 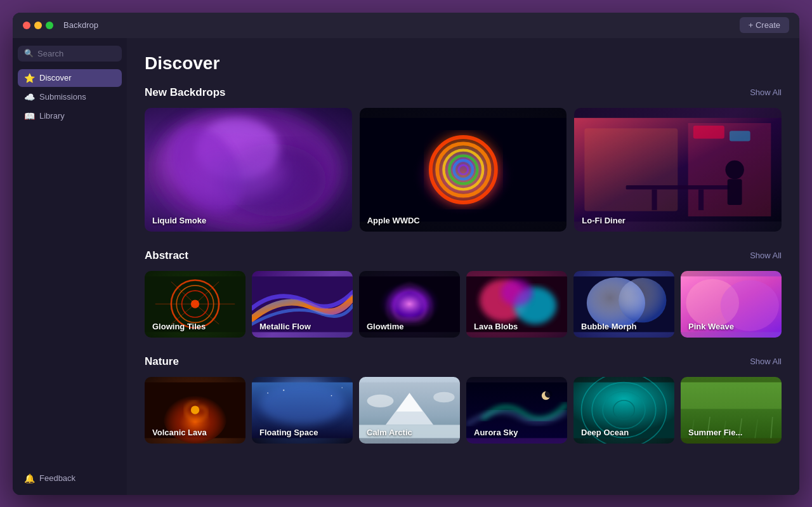 I want to click on card-label-pink-weave: Pink Weave, so click(x=711, y=326).